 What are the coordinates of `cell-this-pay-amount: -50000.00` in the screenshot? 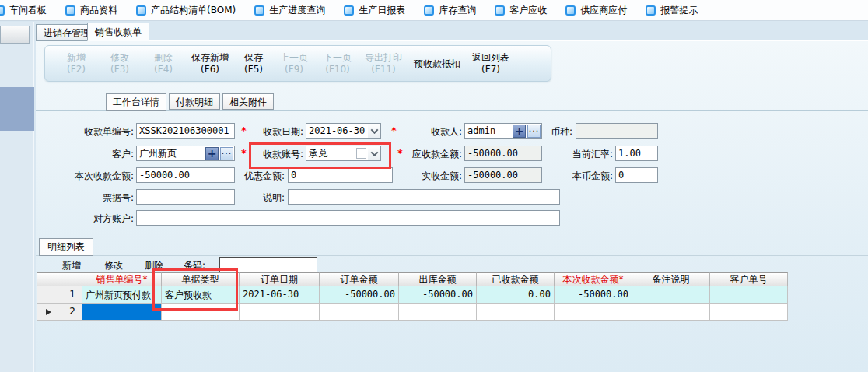 It's located at (593, 295).